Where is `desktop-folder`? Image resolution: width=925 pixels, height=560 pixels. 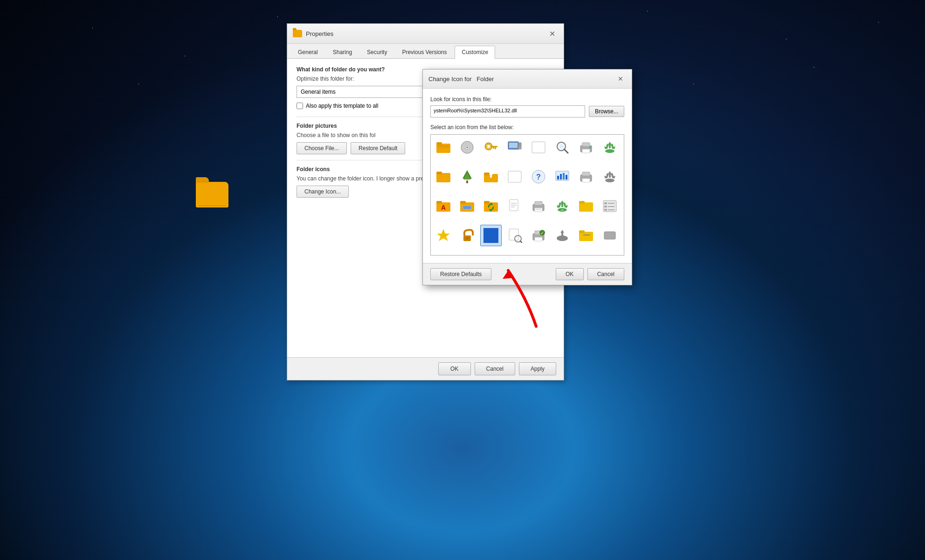 desktop-folder is located at coordinates (212, 195).